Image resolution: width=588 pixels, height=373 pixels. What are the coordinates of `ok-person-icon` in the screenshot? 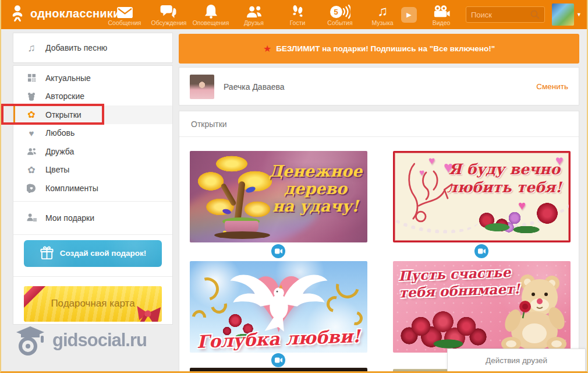 It's located at (17, 13).